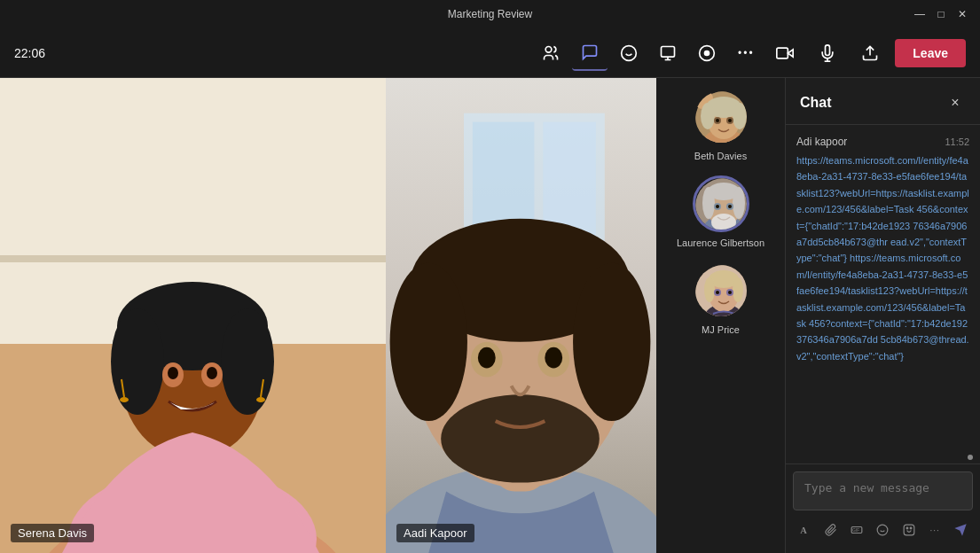 Image resolution: width=980 pixels, height=553 pixels. What do you see at coordinates (866, 53) in the screenshot?
I see `toolbar-right: Leave` at bounding box center [866, 53].